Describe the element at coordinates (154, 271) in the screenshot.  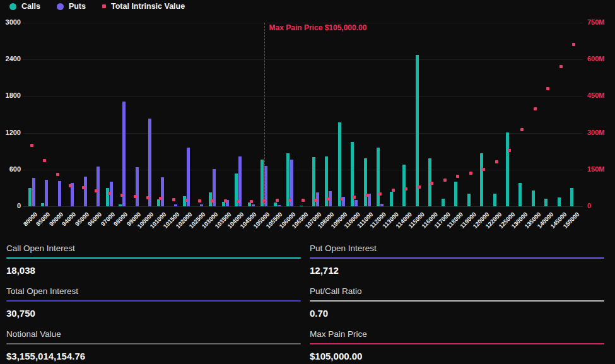
I see `stat-value: 18,038` at that location.